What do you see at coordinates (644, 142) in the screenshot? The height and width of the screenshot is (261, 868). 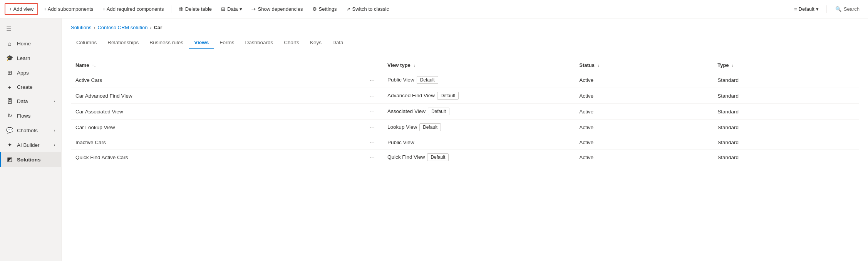 I see `cell-status-4: Active` at bounding box center [644, 142].